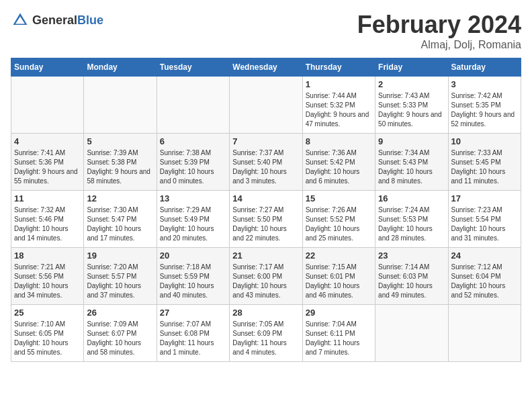 The width and height of the screenshot is (532, 411). I want to click on calendar-title: February 2024, so click(439, 25).